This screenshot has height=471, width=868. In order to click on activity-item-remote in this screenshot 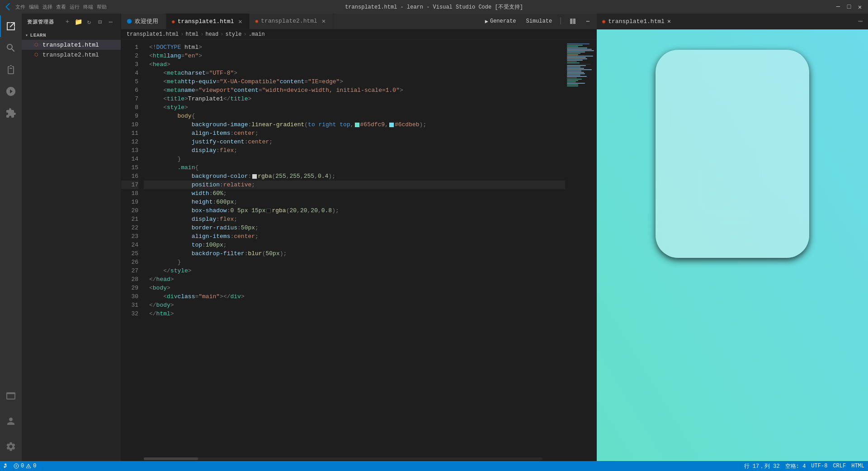, I will do `click(11, 396)`.